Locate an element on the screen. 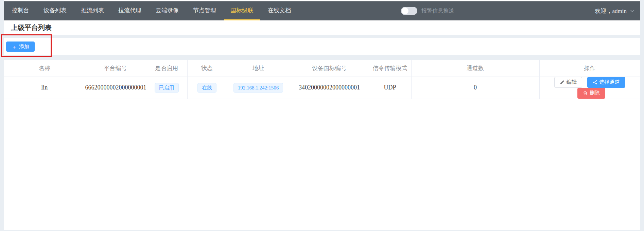  alarm-push-toggle is located at coordinates (409, 11).